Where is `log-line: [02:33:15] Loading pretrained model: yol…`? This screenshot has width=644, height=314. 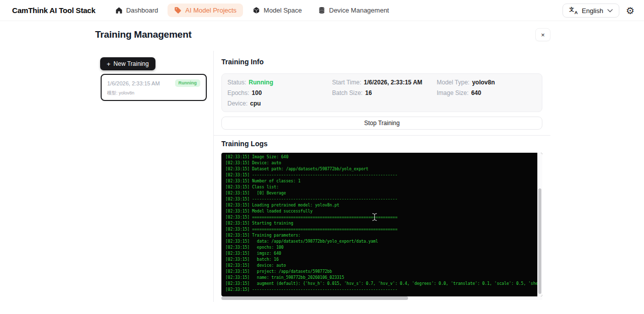
log-line: [02:33:15] Loading pretrained model: yol… is located at coordinates (381, 205).